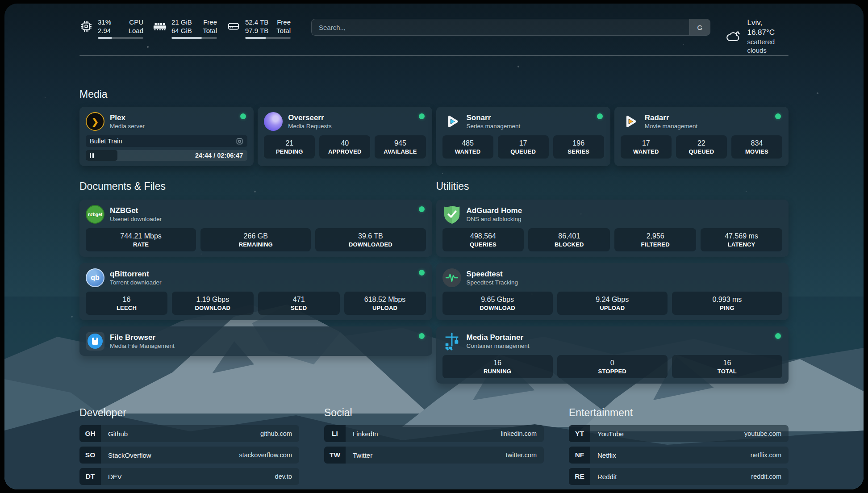 The width and height of the screenshot is (868, 493). What do you see at coordinates (256, 228) in the screenshot?
I see `app-card-nzbget: nzbget NZBGet Usenet downloader 744.21 M…` at bounding box center [256, 228].